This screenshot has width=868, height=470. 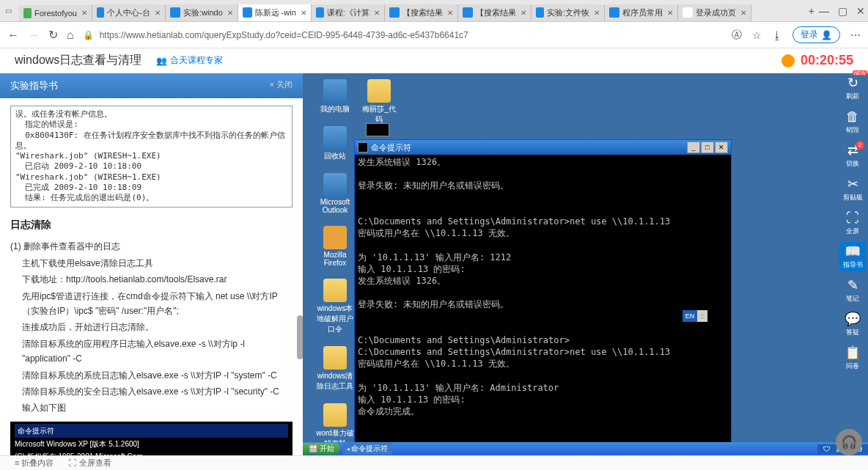 What do you see at coordinates (434, 11) in the screenshot?
I see `browser-titlebar: ▭ Forestofyou✕个人中心-台✕实验:windo✕陈新远 -win✕课…` at bounding box center [434, 11].